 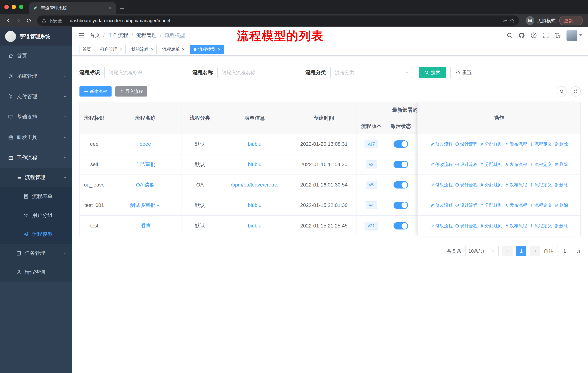 I want to click on sidebar-item-11: 请假查询, so click(x=36, y=272).